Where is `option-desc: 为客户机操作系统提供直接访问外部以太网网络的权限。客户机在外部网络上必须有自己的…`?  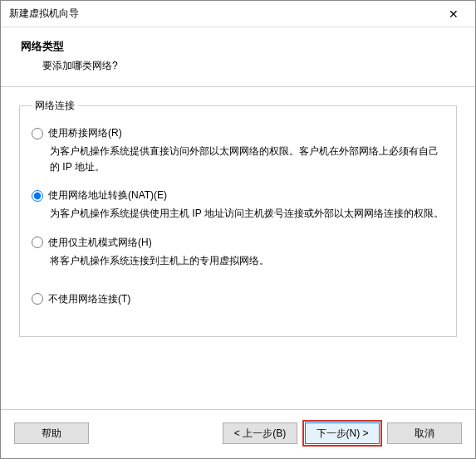
option-desc: 为客户机操作系统提供直接访问外部以太网网络的权限。客户机在外部网络上必须有自己的… is located at coordinates (238, 158).